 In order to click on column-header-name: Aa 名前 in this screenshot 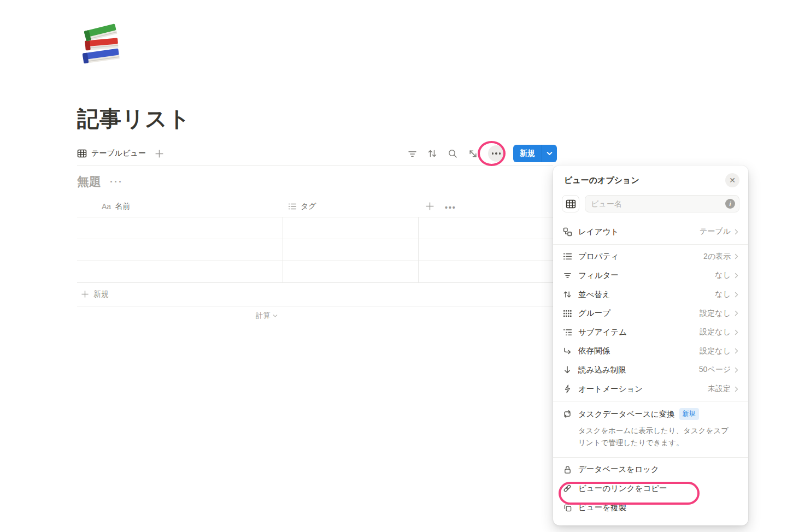, I will do `click(116, 206)`.